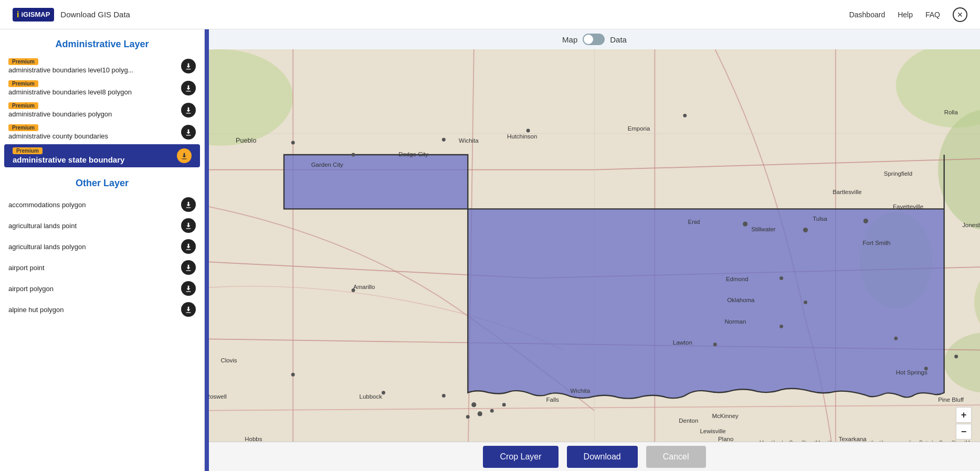 Image resolution: width=980 pixels, height=471 pixels. I want to click on svg-text: Fayetteville, so click(908, 207).